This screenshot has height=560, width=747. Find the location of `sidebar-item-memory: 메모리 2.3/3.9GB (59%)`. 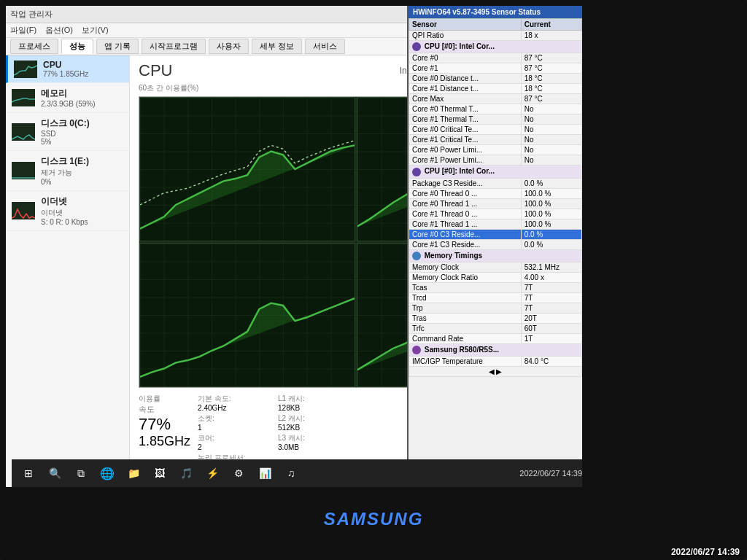

sidebar-item-memory: 메모리 2.3/3.9GB (59%) is located at coordinates (67, 98).